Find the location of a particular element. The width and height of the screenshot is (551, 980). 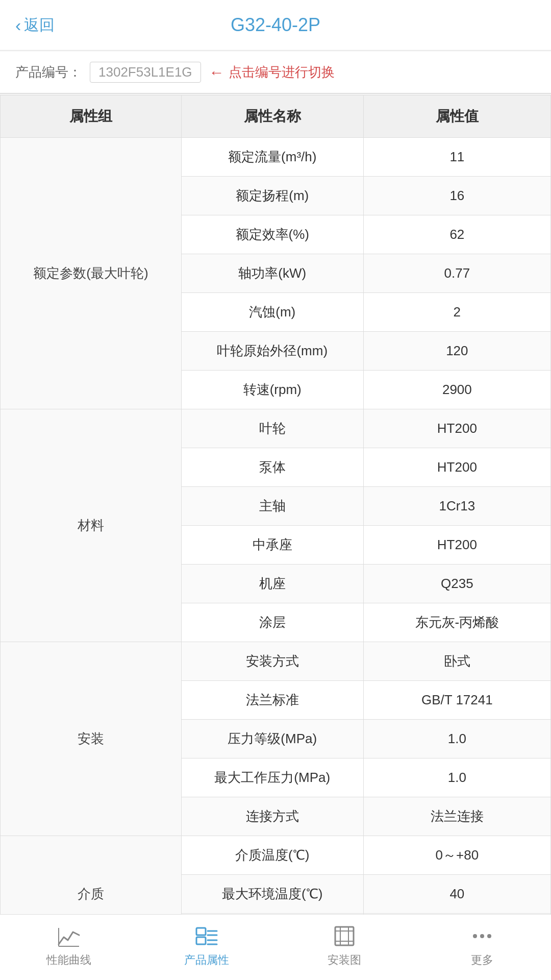

attribute-name-cell: 法兰标准 is located at coordinates (272, 700).